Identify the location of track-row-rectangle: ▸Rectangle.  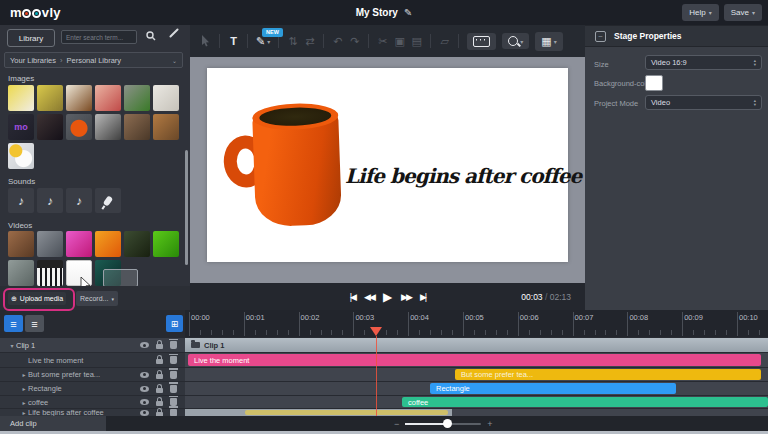
(92, 388).